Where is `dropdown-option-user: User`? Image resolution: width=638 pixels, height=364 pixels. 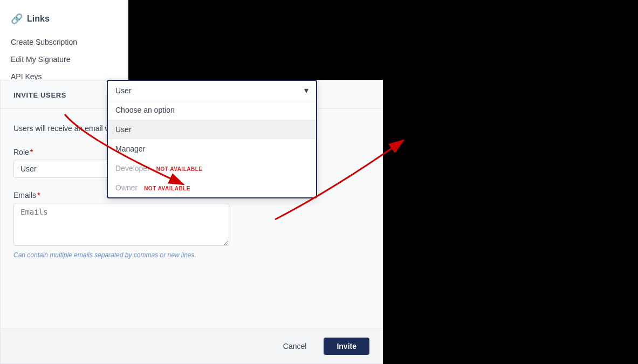
dropdown-option-user: User is located at coordinates (212, 129).